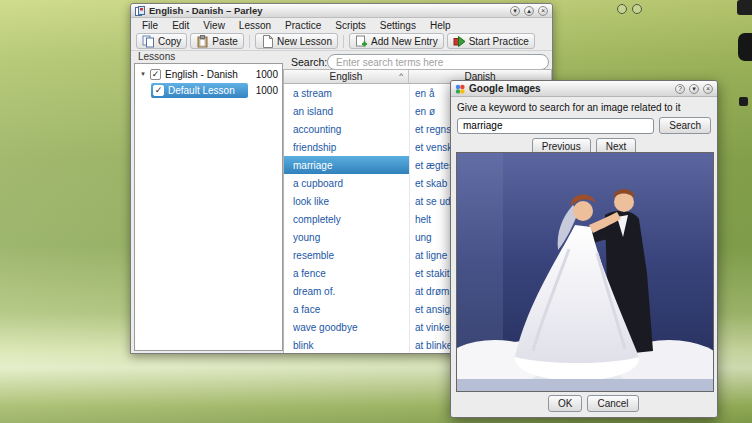 Image resolution: width=752 pixels, height=423 pixels. What do you see at coordinates (346, 147) in the screenshot?
I see `cell-english: friendship` at bounding box center [346, 147].